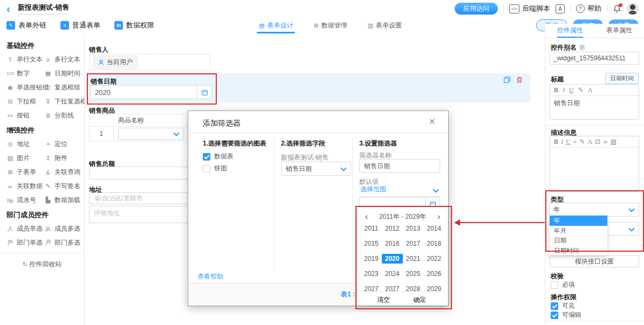 The image size is (644, 325). I want to click on year-cell-selected: 2020, so click(393, 259).